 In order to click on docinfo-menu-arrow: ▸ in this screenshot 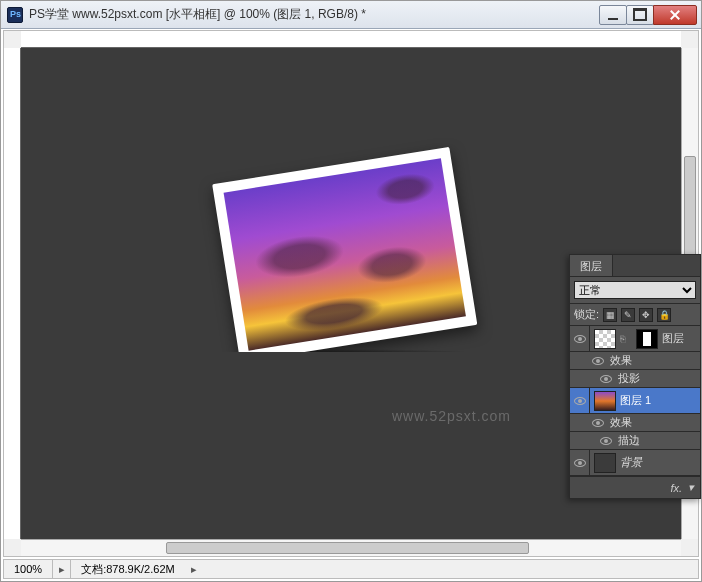, I will do `click(194, 569)`.